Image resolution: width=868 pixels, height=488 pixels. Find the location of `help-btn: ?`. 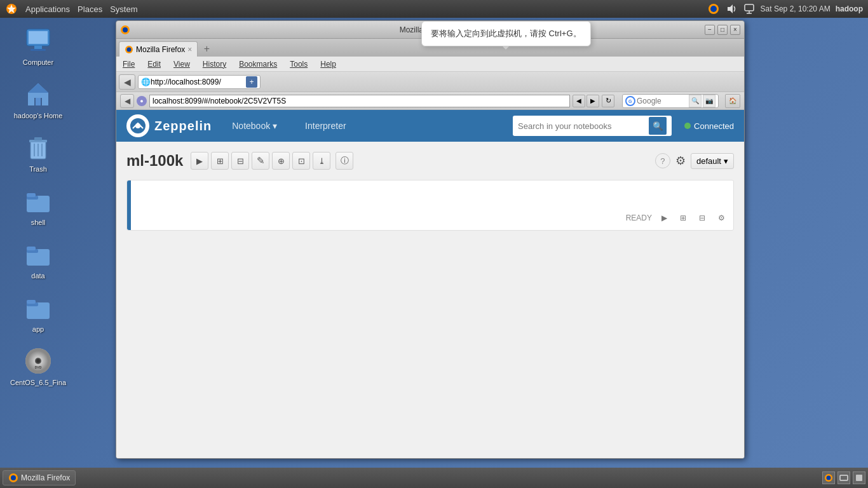

help-btn: ? is located at coordinates (663, 161).